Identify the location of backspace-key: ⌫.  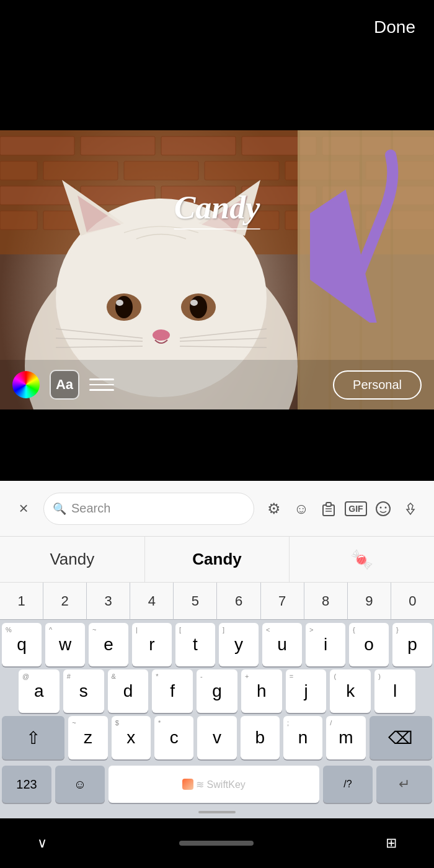
(401, 738).